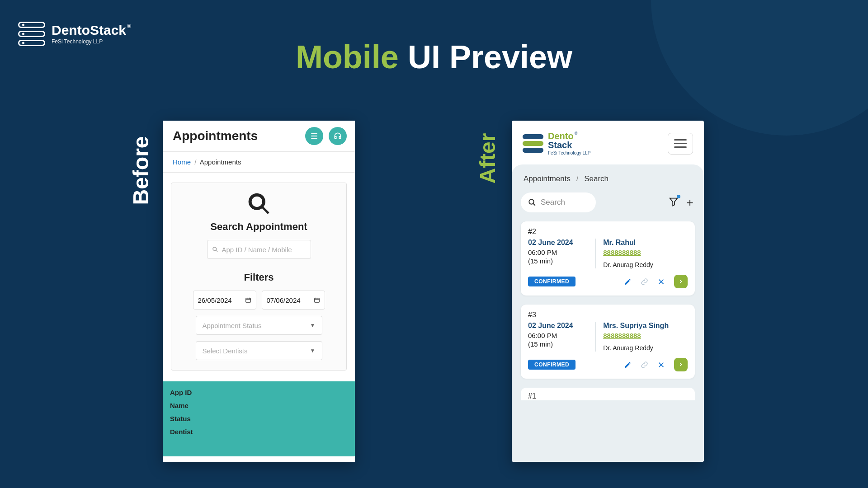  I want to click on appointment-card: #2 02 June 2024 06:00 PM (15 min) Mr. Ra…, so click(608, 258).